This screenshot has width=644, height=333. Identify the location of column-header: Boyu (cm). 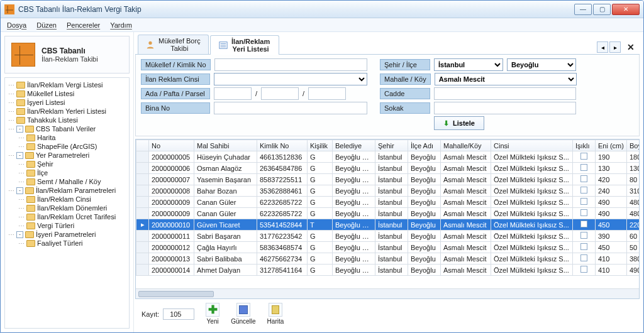
(633, 146).